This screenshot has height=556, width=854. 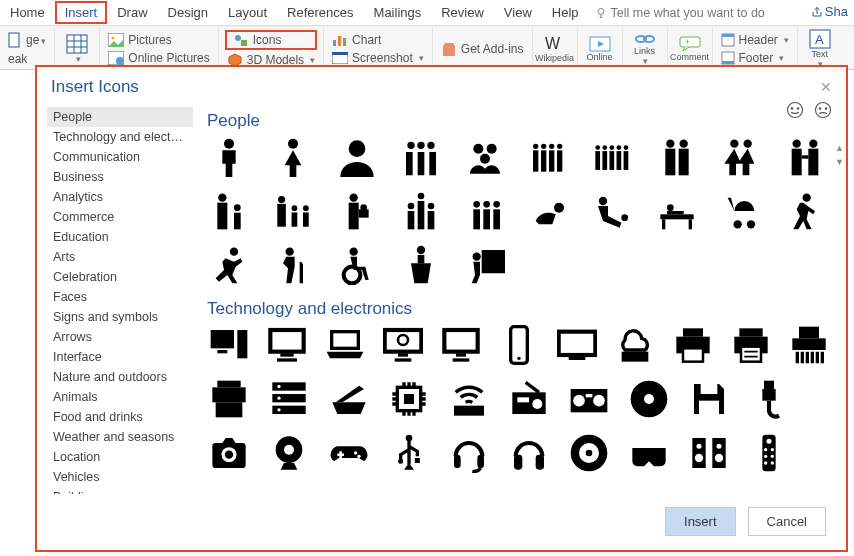 What do you see at coordinates (378, 40) in the screenshot?
I see `chart-button: Chart` at bounding box center [378, 40].